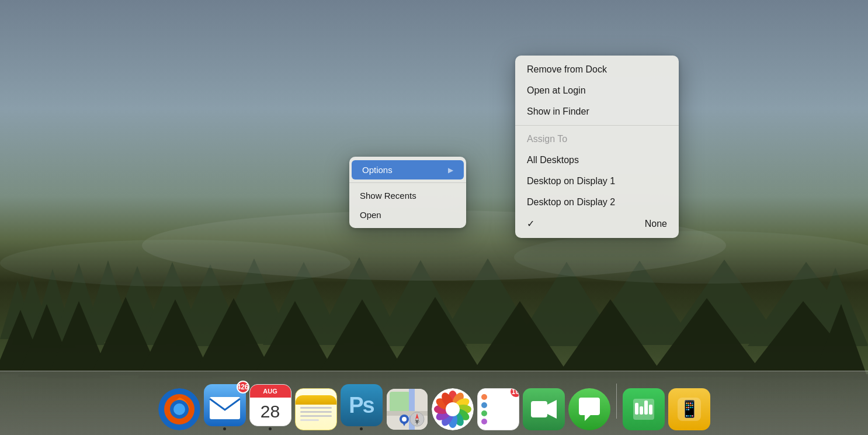 The image size is (868, 435). I want to click on menu-item-all-desktops: All Desktops, so click(597, 160).